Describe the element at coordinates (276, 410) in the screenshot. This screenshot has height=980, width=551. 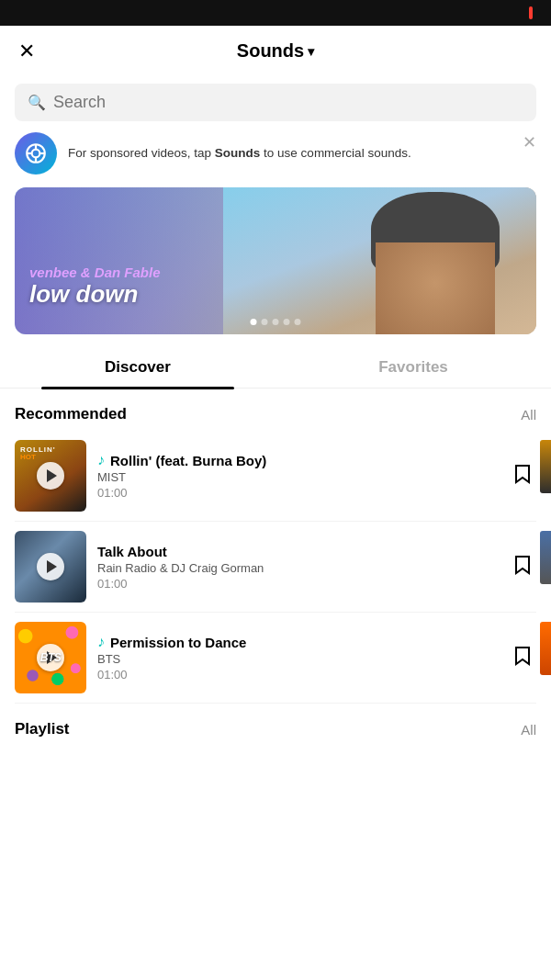
I see `recommended-section-header: Recommended All` at that location.